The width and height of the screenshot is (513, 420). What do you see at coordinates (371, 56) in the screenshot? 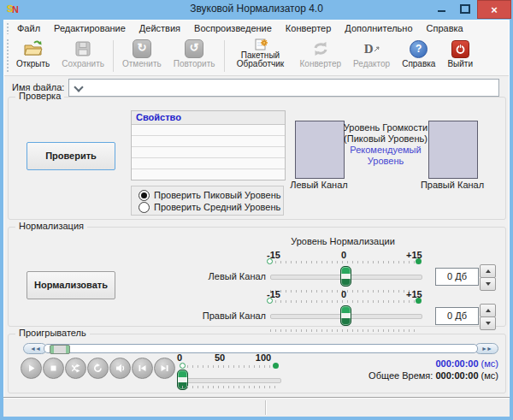
I see `editor-button: D Редактор` at bounding box center [371, 56].